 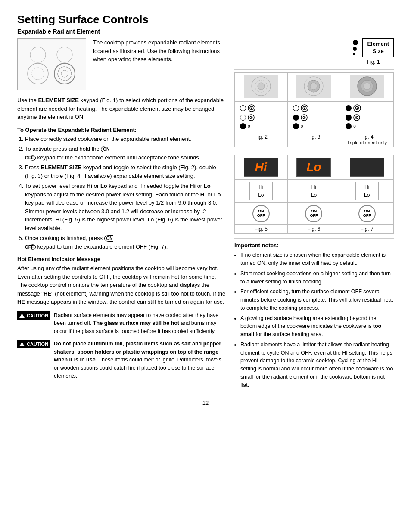 What do you see at coordinates (314, 315) in the screenshot?
I see `important-notes: Important notes: If no element size is c…` at bounding box center [314, 315].